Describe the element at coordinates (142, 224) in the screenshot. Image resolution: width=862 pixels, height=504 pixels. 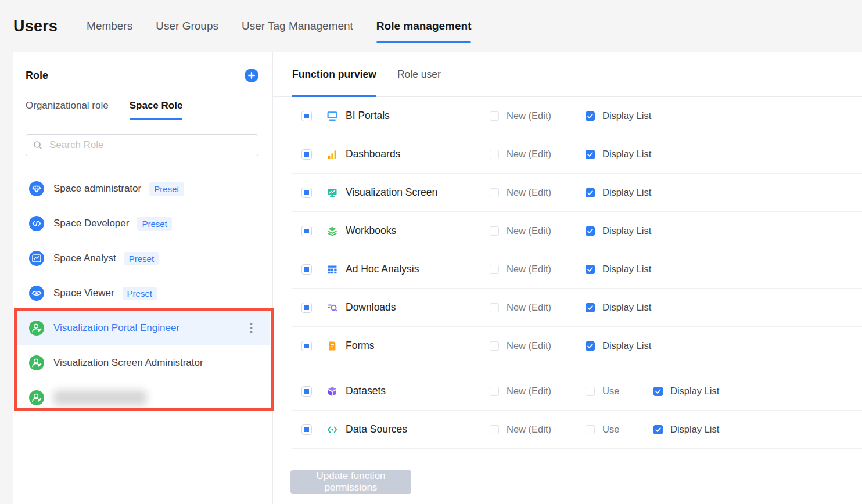
I see `role-item-space-developer: Space DeveloperPreset` at that location.